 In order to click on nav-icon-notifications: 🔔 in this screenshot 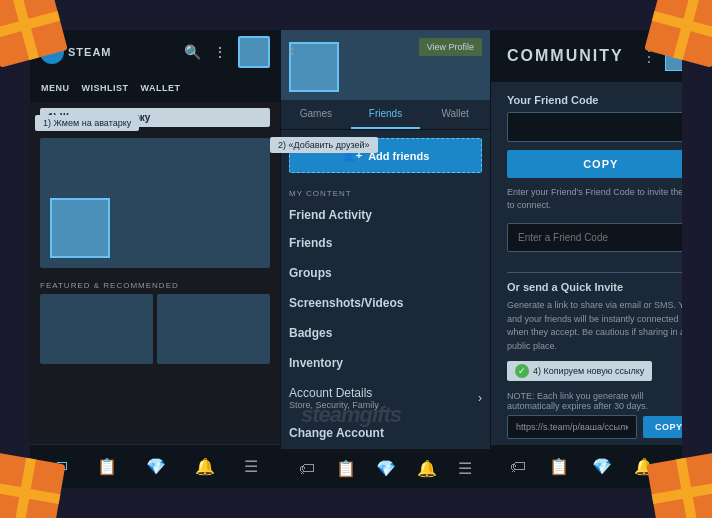, I will do `click(205, 466)`.